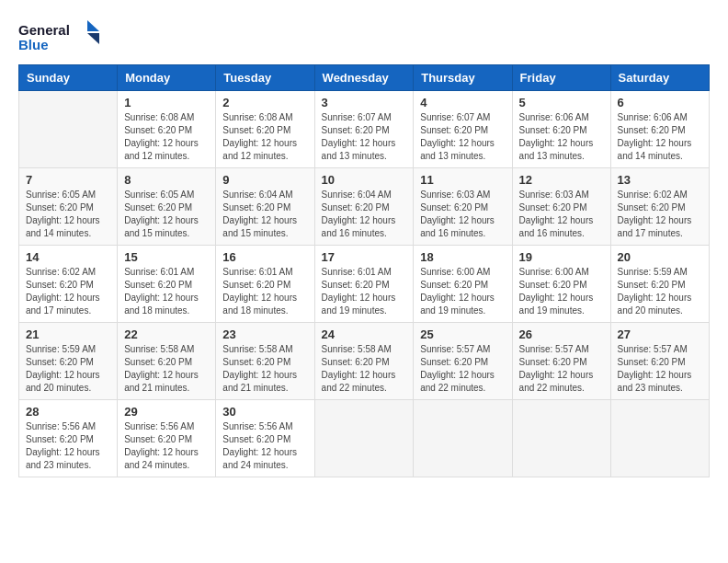 Image resolution: width=728 pixels, height=563 pixels. I want to click on day-cell: 3Sunrise: 6:07 AMSunset: 6:20 PMDaylight…, so click(364, 130).